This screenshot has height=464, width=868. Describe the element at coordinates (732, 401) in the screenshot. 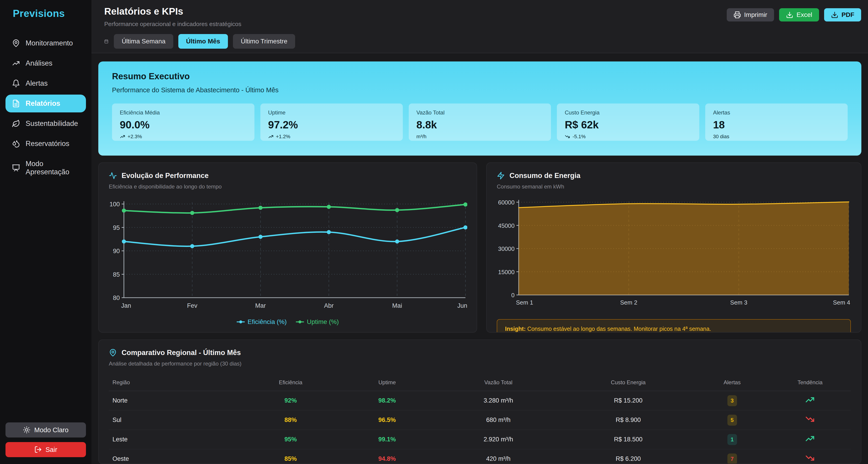

I see `alerts-badge: 3` at that location.